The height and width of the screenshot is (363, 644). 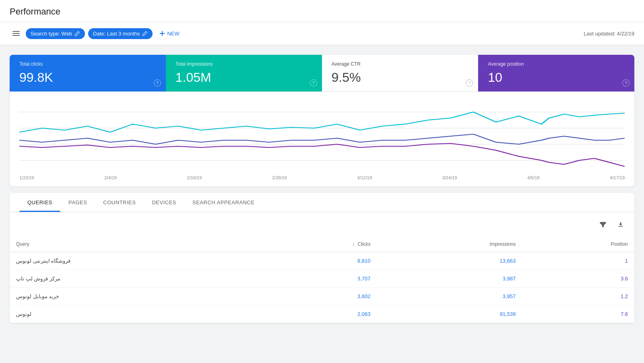 What do you see at coordinates (195, 178) in the screenshot?
I see `x-label-2: 2/16/19` at bounding box center [195, 178].